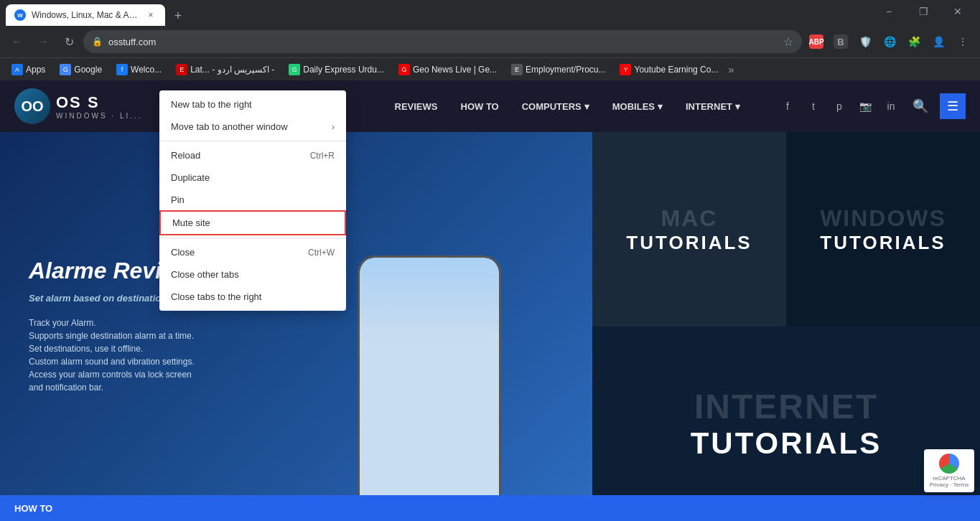 This screenshot has width=980, height=521. Describe the element at coordinates (890, 42) in the screenshot. I see `nav-right-area: ABP B 🛡️ 🌐 🧩 👤 ⋮` at that location.